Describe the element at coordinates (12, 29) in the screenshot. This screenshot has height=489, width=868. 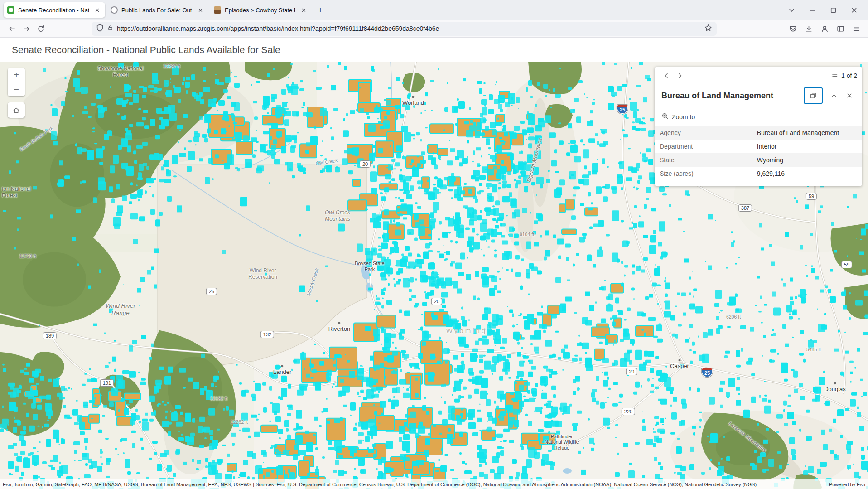
I see `back-button` at that location.